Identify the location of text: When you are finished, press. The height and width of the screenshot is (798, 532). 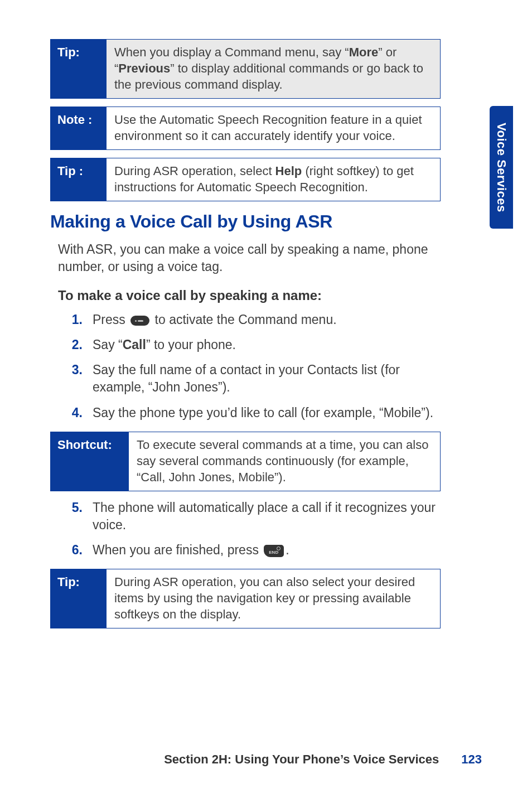
(177, 550).